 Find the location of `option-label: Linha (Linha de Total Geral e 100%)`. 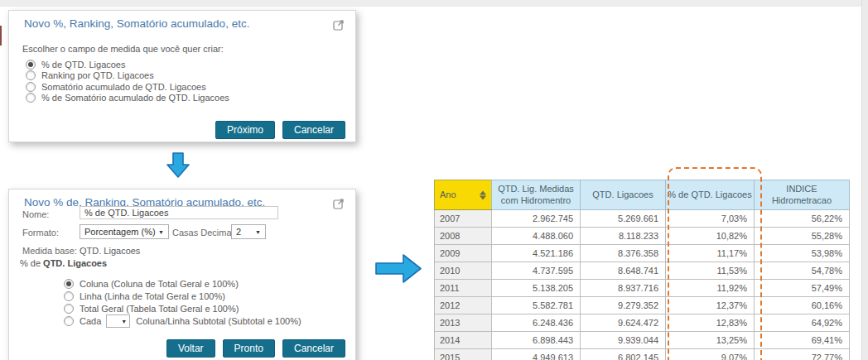

option-label: Linha (Linha de Total Geral e 100%) is located at coordinates (152, 296).